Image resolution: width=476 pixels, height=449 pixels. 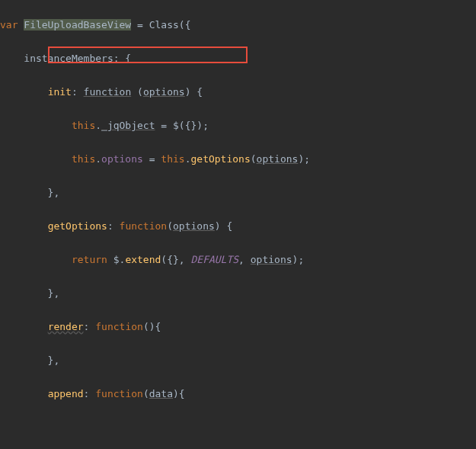 I want to click on parameter: data, so click(x=161, y=393).